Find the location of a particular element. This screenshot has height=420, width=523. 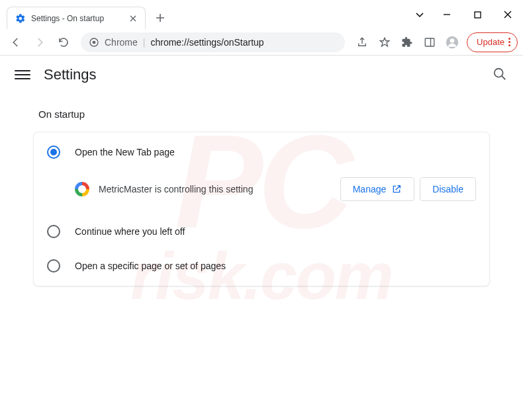

forward-button is located at coordinates (40, 42).